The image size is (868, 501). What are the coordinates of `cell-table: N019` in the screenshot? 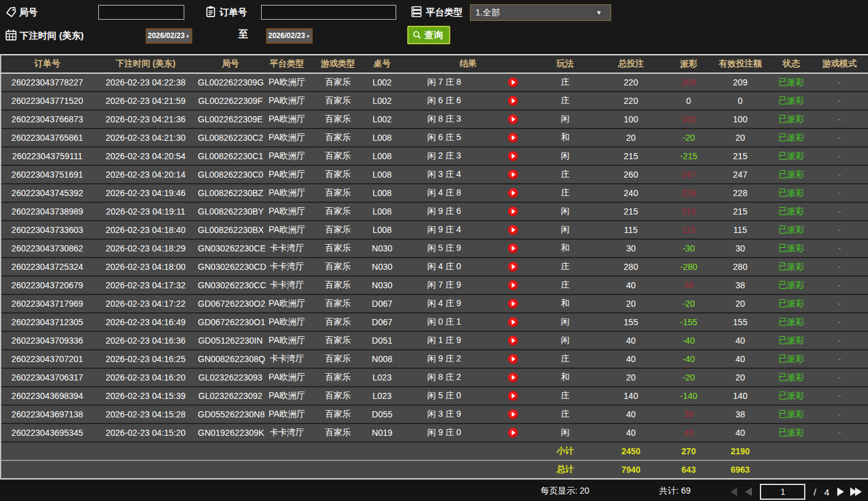 It's located at (382, 433).